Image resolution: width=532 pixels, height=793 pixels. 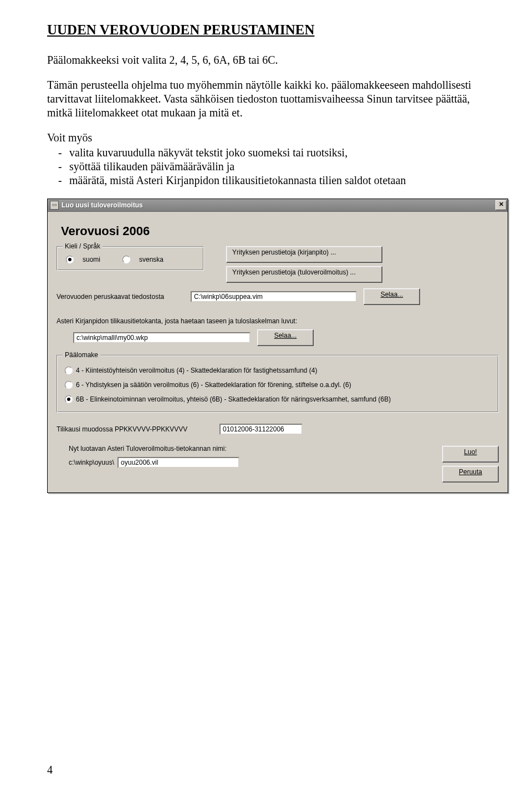 What do you see at coordinates (501, 205) in the screenshot?
I see `close-button: ✕` at bounding box center [501, 205].